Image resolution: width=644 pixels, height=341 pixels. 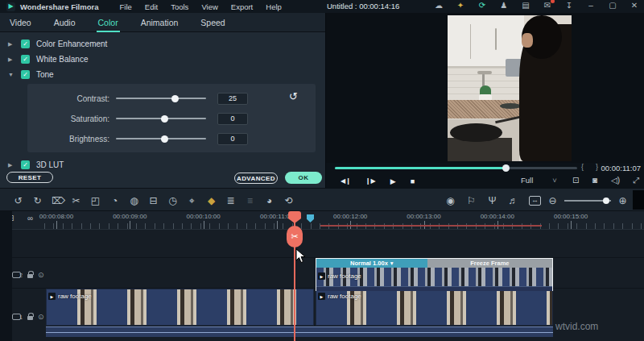 I want to click on duration-icon: ◷, so click(x=172, y=201).